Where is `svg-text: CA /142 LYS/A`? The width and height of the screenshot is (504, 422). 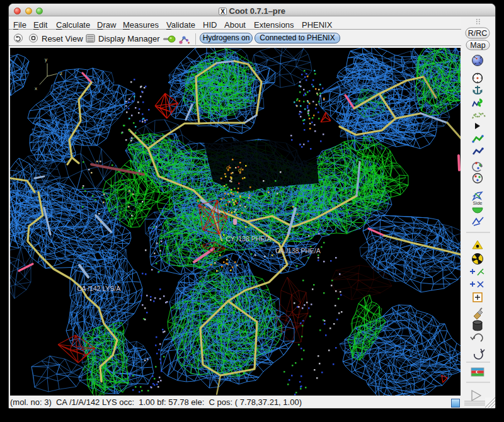 svg-text: CA /142 LYS/A is located at coordinates (98, 288).